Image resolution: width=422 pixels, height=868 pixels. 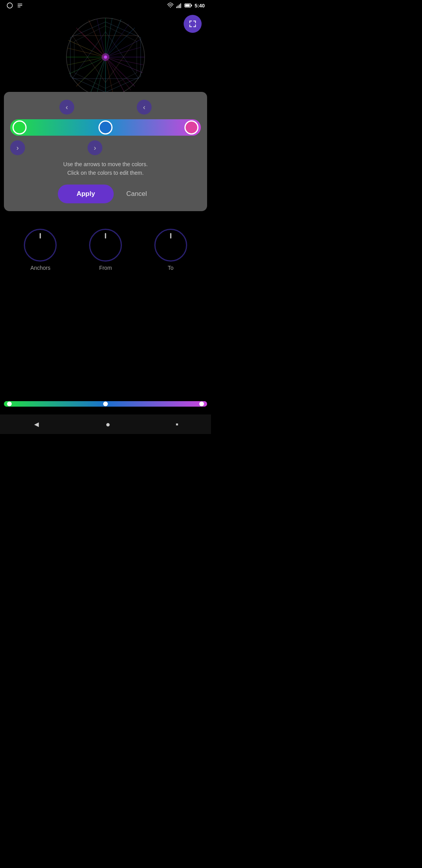 I want to click on chevron-left2-icon: ‹, so click(x=144, y=107).